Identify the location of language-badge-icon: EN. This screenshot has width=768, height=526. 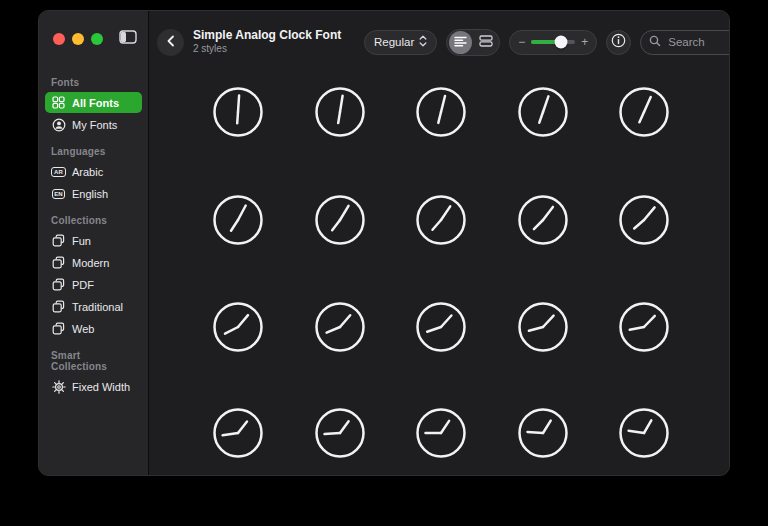
(58, 194).